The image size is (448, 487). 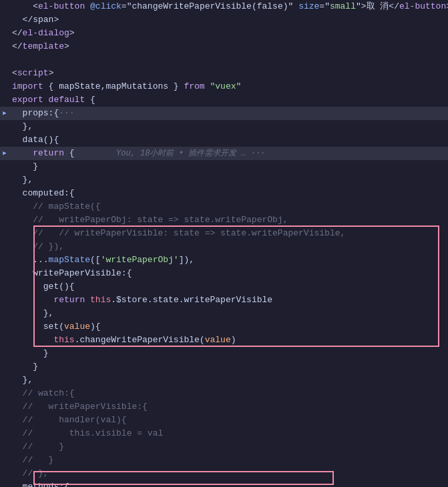 What do you see at coordinates (228, 33) in the screenshot?
I see `line-content: </el-dialog>` at bounding box center [228, 33].